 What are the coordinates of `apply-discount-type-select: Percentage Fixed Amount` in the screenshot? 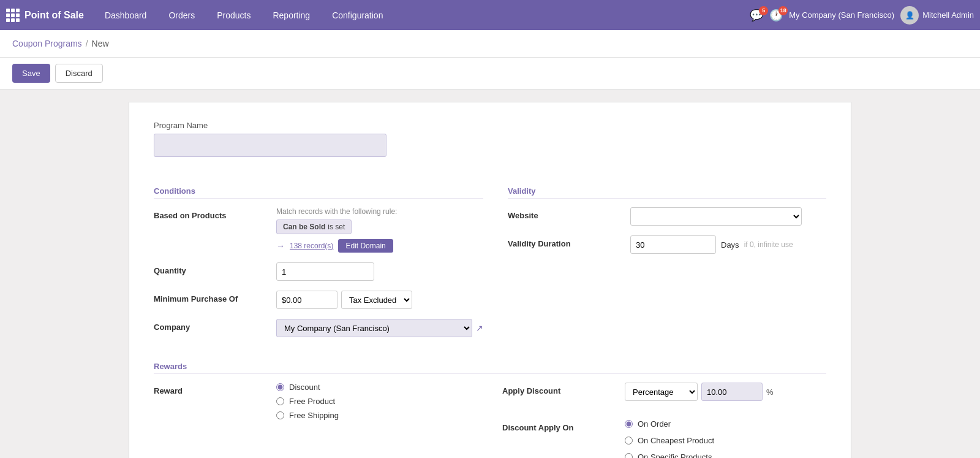 It's located at (662, 392).